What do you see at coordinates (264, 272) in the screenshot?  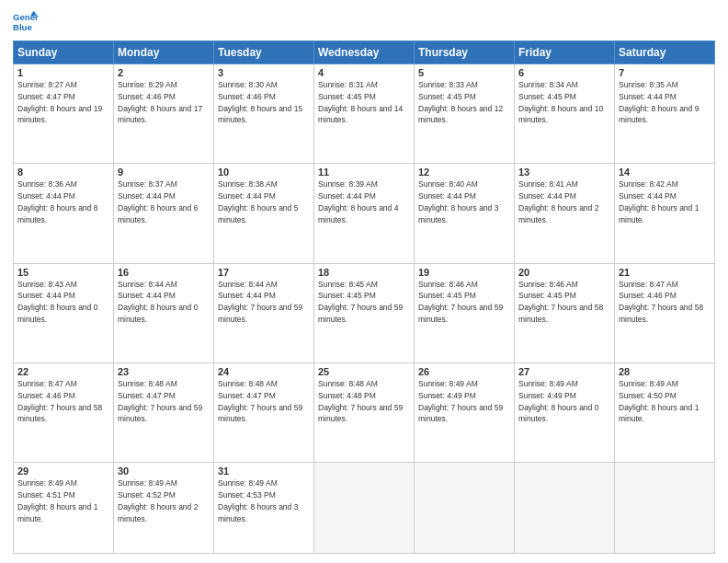 I see `day-number: 17` at bounding box center [264, 272].